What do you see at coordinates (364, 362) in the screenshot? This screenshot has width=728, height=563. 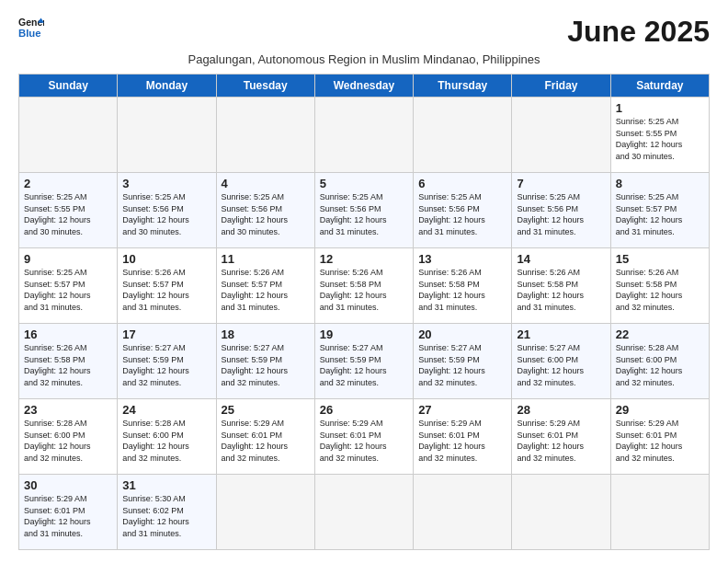 I see `calendar-week-4: 16Sunrise: 5:26 AM Sunset: 5:58 PM Dayli…` at bounding box center [364, 362].